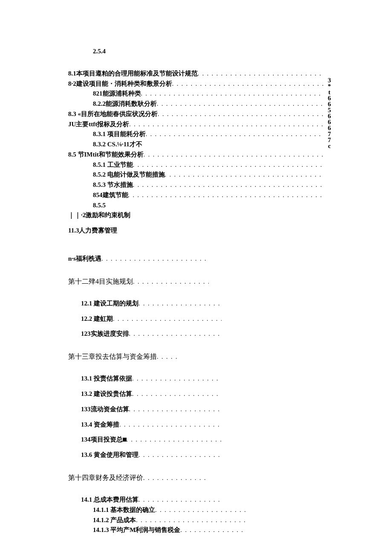  What do you see at coordinates (145, 410) in the screenshot?
I see `toc-entry: 133流动资金估算` at bounding box center [145, 410].